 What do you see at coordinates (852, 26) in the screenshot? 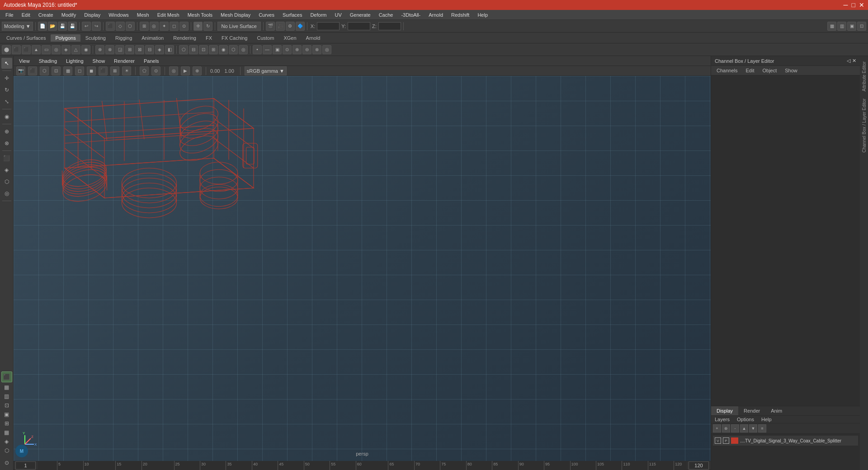
I see `layout-btn3: ▣` at bounding box center [852, 26].